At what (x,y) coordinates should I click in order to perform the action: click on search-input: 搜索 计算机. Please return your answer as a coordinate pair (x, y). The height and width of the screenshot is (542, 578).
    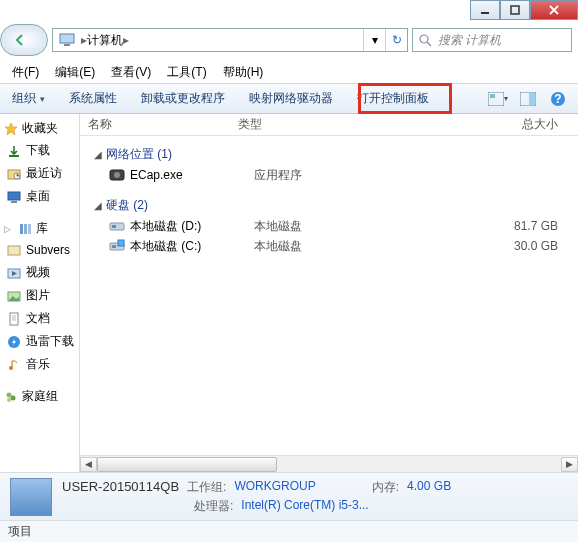
    Looking at the image, I should click on (492, 40).